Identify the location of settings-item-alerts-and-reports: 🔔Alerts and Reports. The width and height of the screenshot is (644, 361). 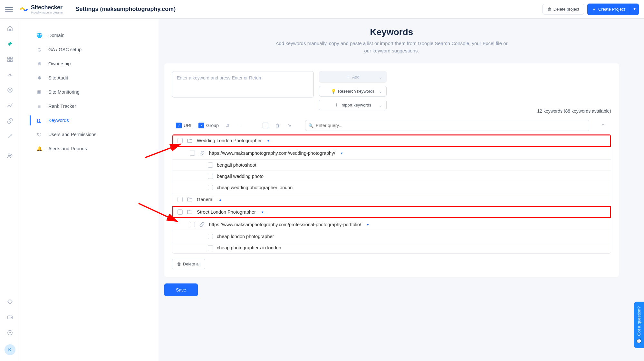
(89, 149).